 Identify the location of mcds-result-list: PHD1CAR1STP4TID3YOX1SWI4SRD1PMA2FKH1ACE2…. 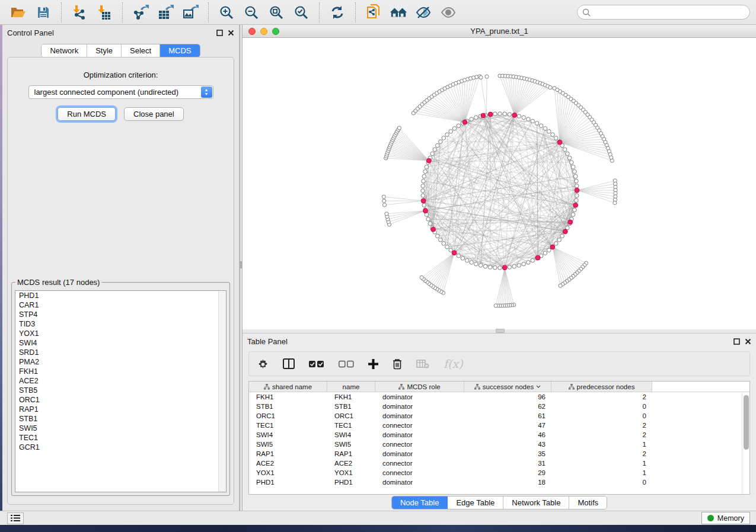
(121, 391).